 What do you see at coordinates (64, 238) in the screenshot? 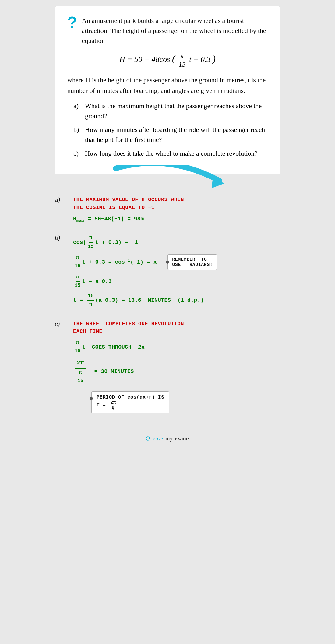
I see `solution-b-label: b)` at bounding box center [64, 238].